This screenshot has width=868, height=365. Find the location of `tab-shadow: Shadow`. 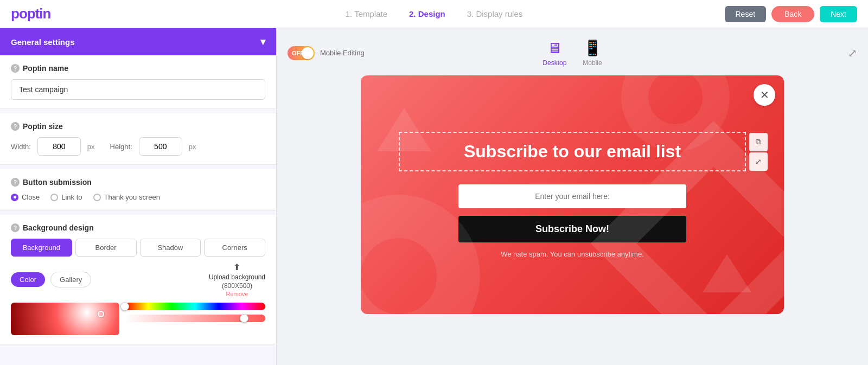

tab-shadow: Shadow is located at coordinates (170, 247).